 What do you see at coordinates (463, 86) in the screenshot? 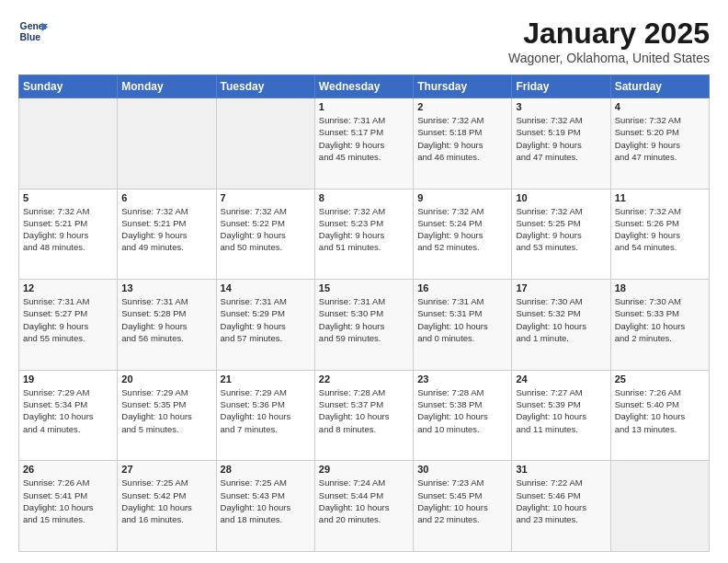
I see `calendar-header-thursday: Thursday` at bounding box center [463, 86].